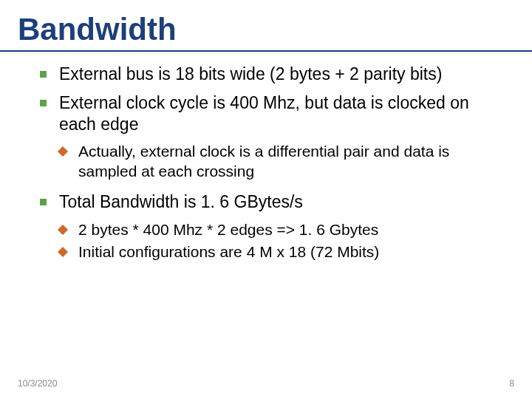 The height and width of the screenshot is (399, 532). Describe the element at coordinates (267, 114) in the screenshot. I see `bullet-level1: External clock cycle is 400 Mhz, but dat…` at that location.